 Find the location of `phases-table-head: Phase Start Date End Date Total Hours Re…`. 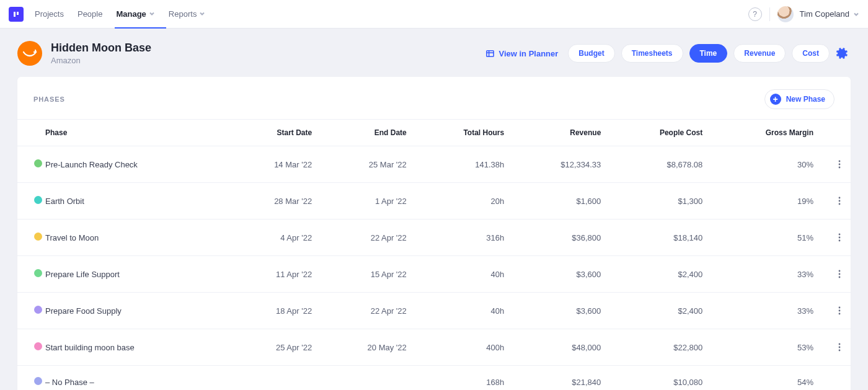

phases-table-head: Phase Start Date End Date Total Hours Re… is located at coordinates (434, 133).